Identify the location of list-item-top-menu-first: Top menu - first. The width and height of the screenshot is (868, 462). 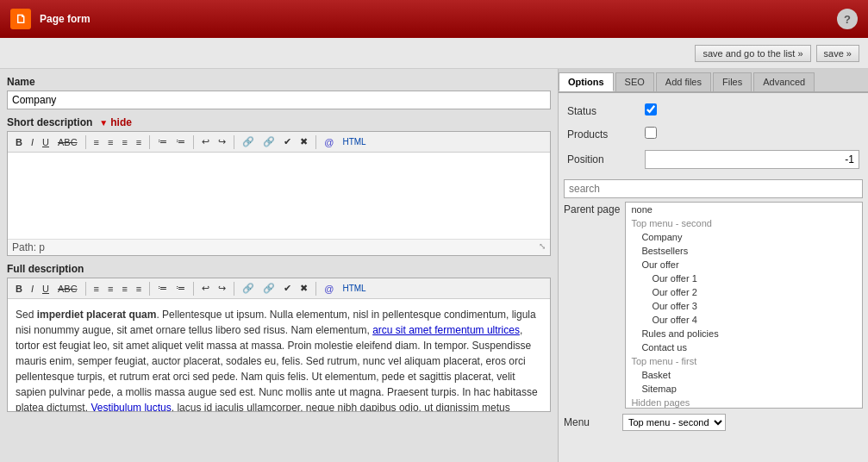
(744, 361).